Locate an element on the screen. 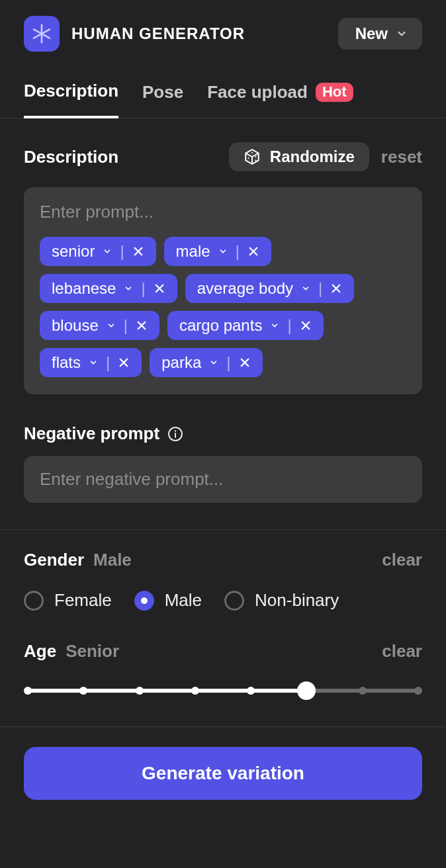 The width and height of the screenshot is (446, 868). slider-thumb is located at coordinates (306, 691).